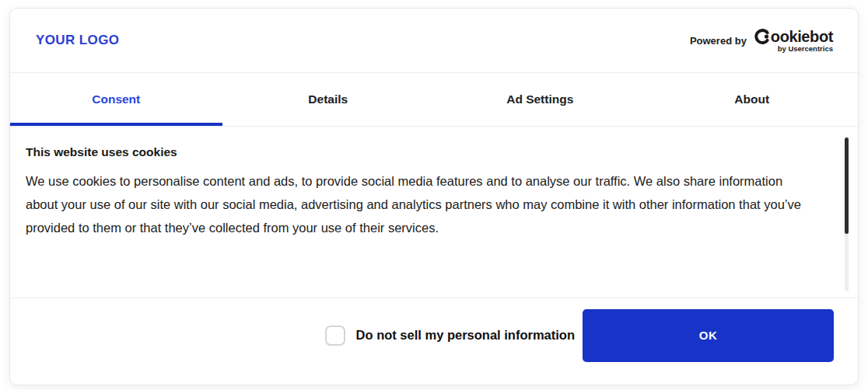 The image size is (868, 390). I want to click on cookies-heading: This website uses cookies, so click(419, 152).